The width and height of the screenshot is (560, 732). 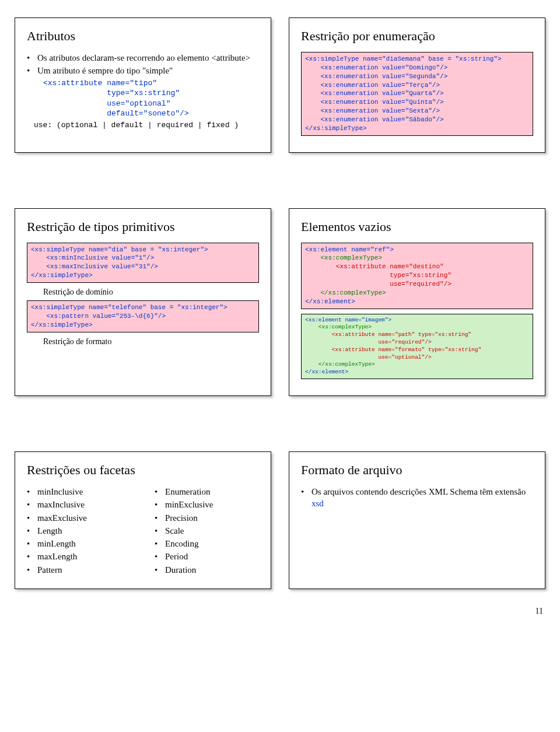 What do you see at coordinates (206, 531) in the screenshot?
I see `facets-col-b: Enumeration minExclusive Precision Scale…` at bounding box center [206, 531].